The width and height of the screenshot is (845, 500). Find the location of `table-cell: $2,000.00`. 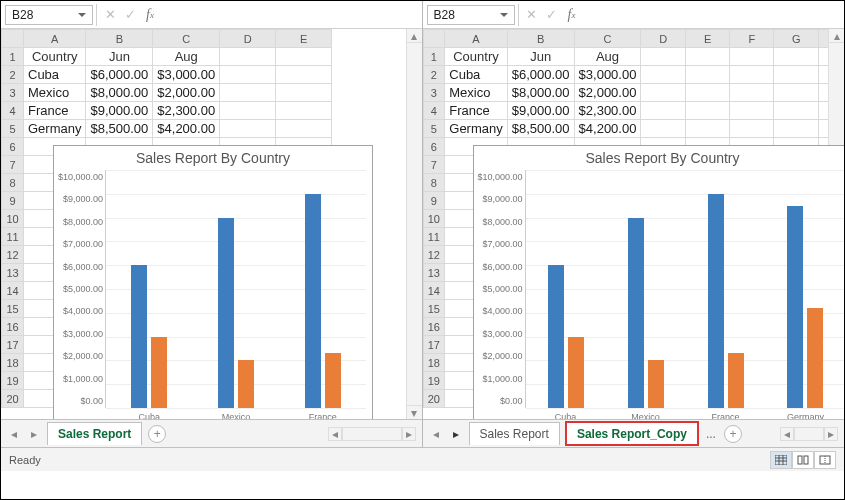

table-cell: $2,000.00 is located at coordinates (608, 93).